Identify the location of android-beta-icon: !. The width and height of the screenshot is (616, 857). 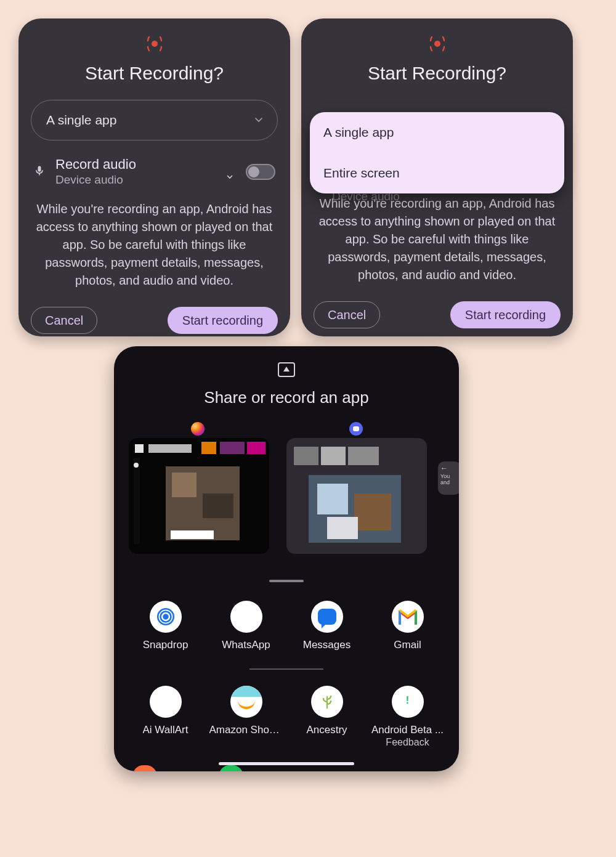
(408, 702).